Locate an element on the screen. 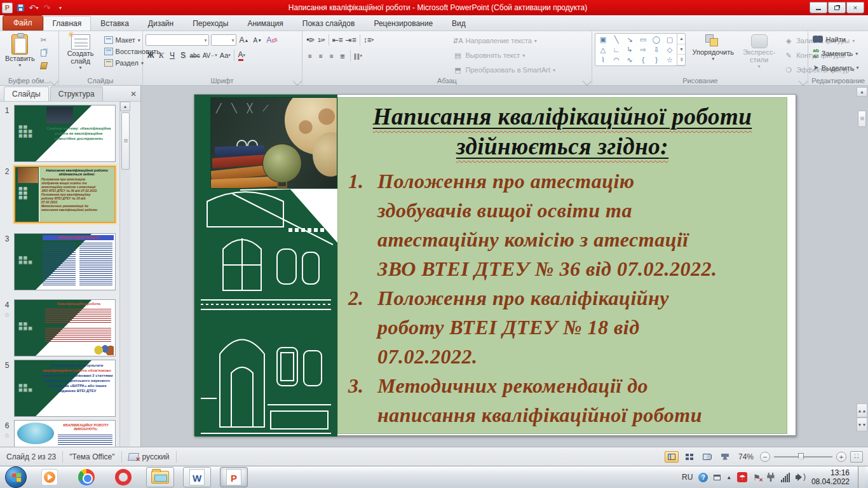  shape-cloud-icon: ◇ is located at coordinates (670, 50).